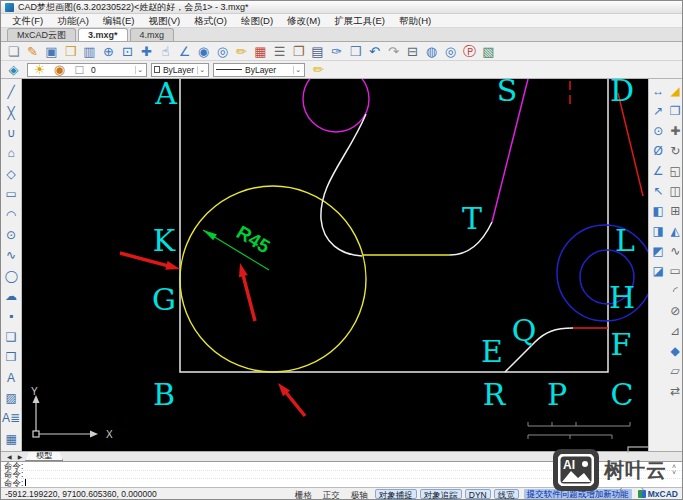 The height and width of the screenshot is (500, 683). What do you see at coordinates (675, 331) in the screenshot?
I see `chamfer-icon: ⊿` at bounding box center [675, 331].